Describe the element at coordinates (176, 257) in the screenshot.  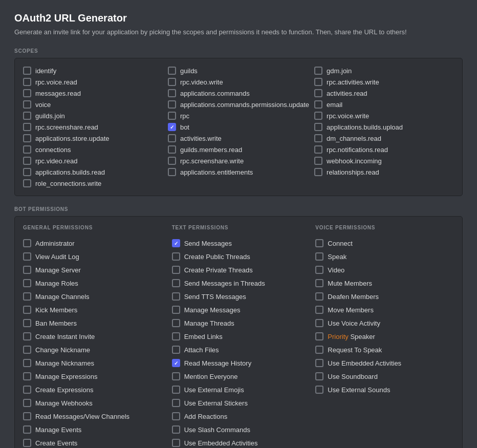
I see `perm-checkbox-create_public_threads` at that location.